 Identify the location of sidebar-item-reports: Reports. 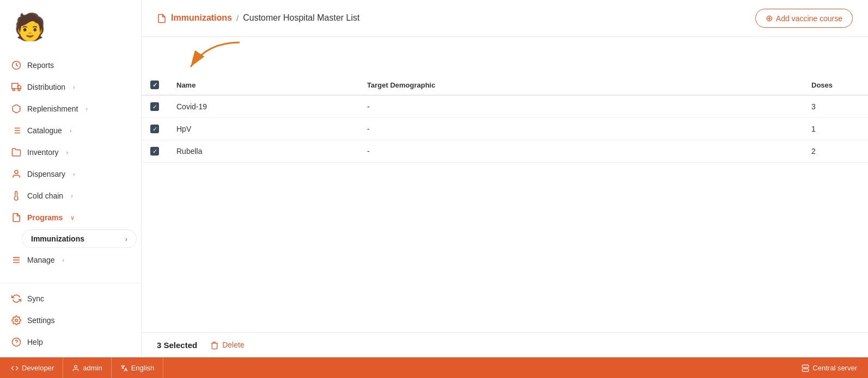
(71, 65).